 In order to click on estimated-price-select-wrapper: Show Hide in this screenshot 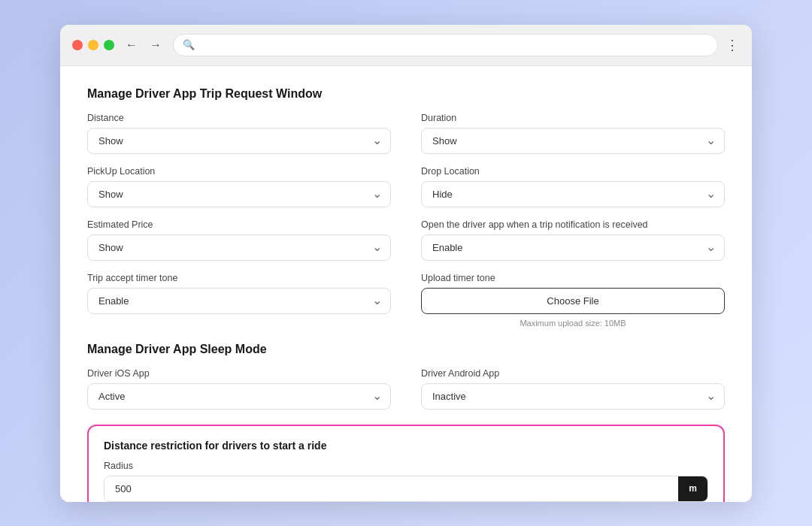, I will do `click(239, 248)`.